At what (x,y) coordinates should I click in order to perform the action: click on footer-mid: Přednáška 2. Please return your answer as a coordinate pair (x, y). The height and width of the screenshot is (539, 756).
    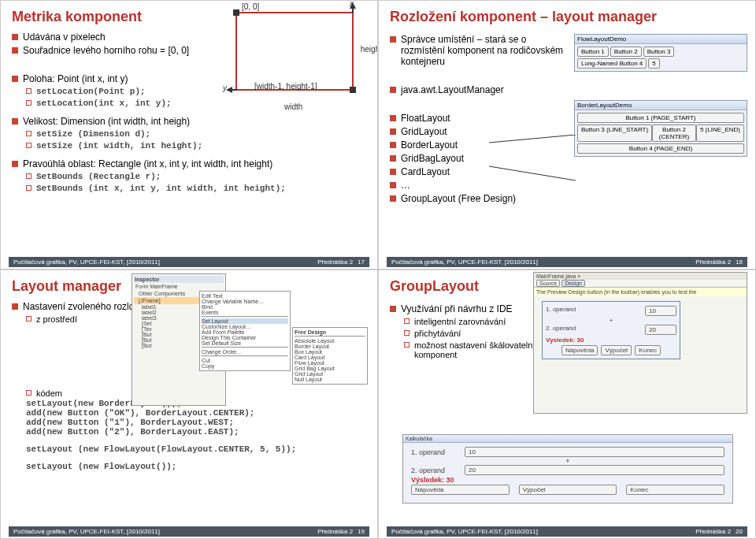
    Looking at the image, I should click on (713, 531).